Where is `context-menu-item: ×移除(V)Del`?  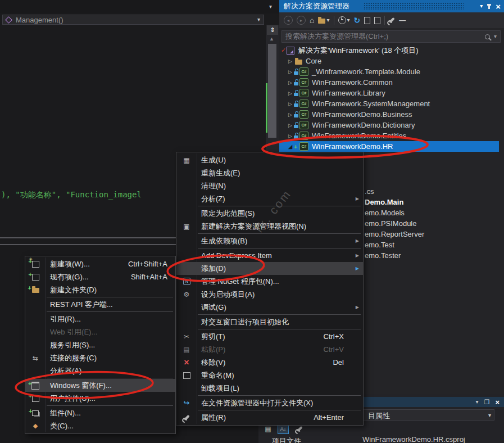 context-menu-item: ×移除(V)Del is located at coordinates (270, 362).